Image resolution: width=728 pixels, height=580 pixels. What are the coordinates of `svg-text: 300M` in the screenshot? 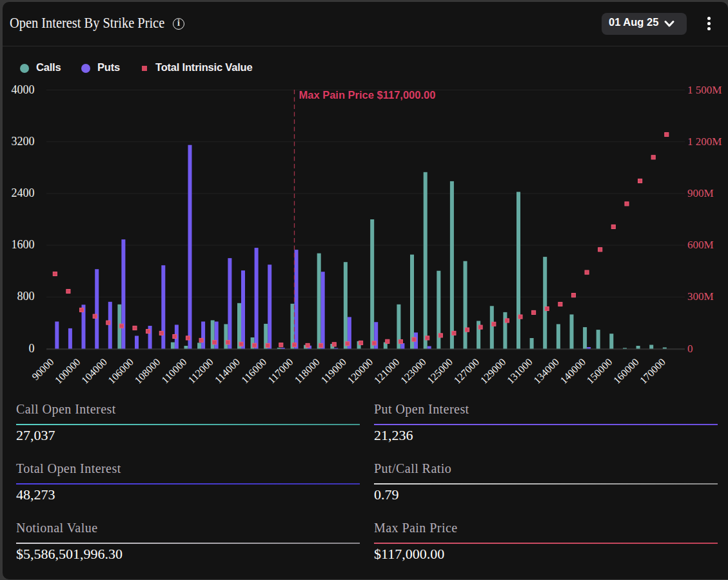 It's located at (700, 297).